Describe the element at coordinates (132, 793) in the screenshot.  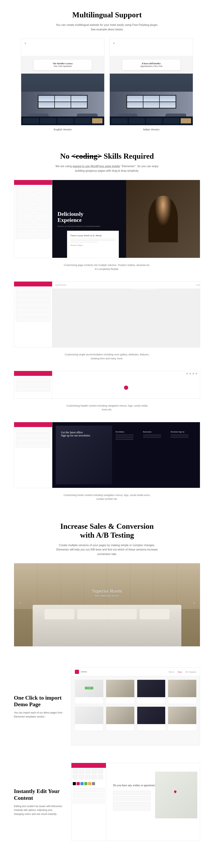
I see `form-field` at that location.